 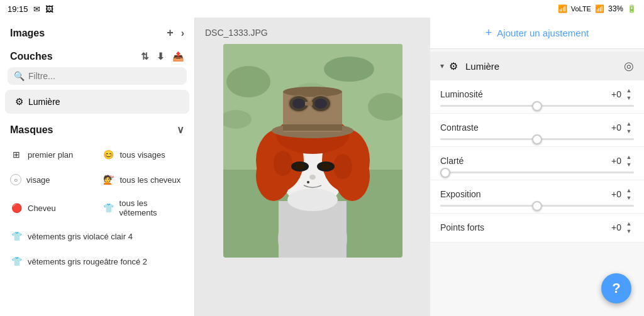 I want to click on masques-header: Masques ∨, so click(x=97, y=129).